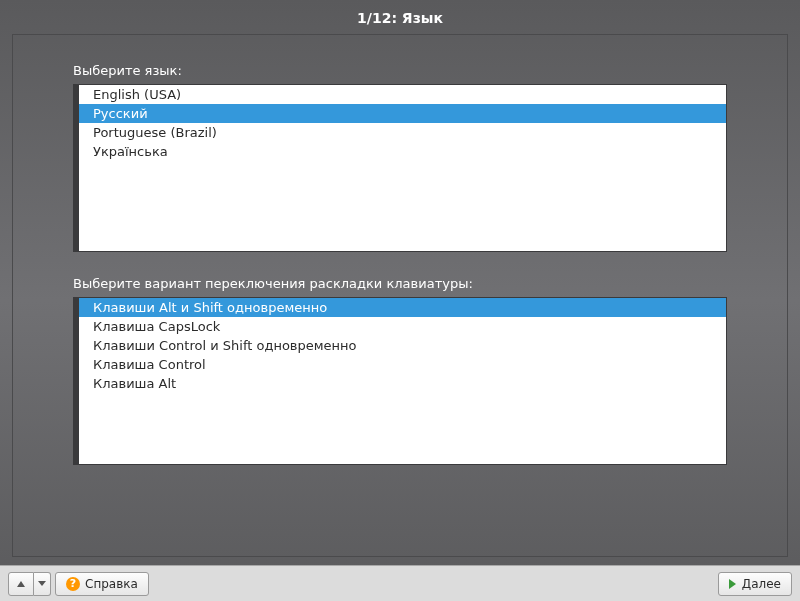 This screenshot has width=800, height=601. Describe the element at coordinates (42, 584) in the screenshot. I see `back-dropdown` at that location.